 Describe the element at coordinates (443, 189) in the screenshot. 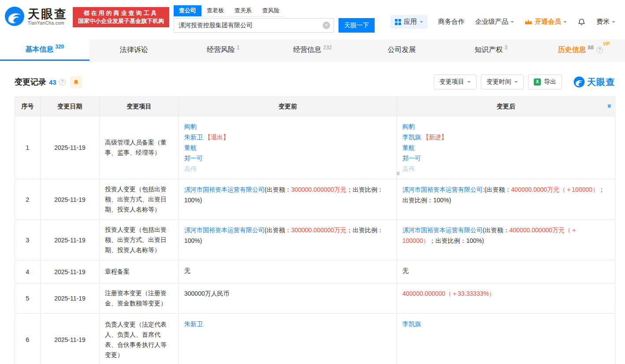

I see `entity-link: 漯河市国裕资本运营有限公司:` at that location.